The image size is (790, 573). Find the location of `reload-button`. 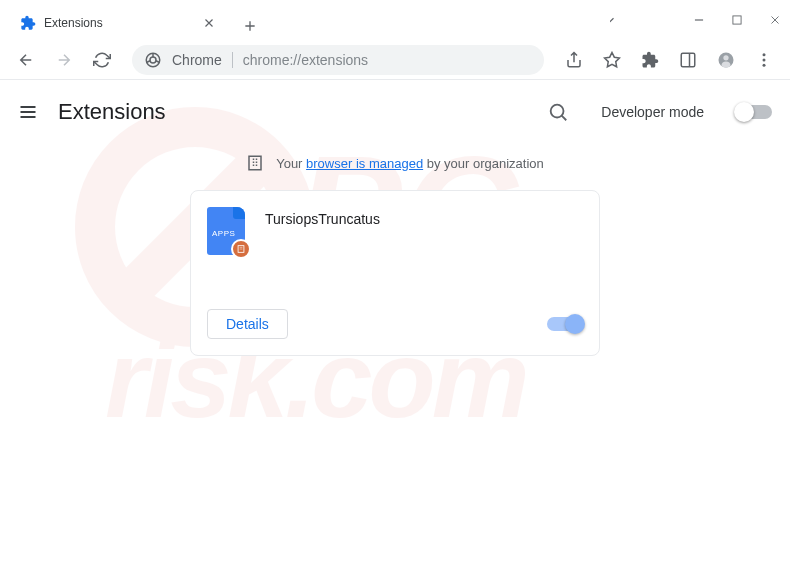

reload-button is located at coordinates (102, 60).